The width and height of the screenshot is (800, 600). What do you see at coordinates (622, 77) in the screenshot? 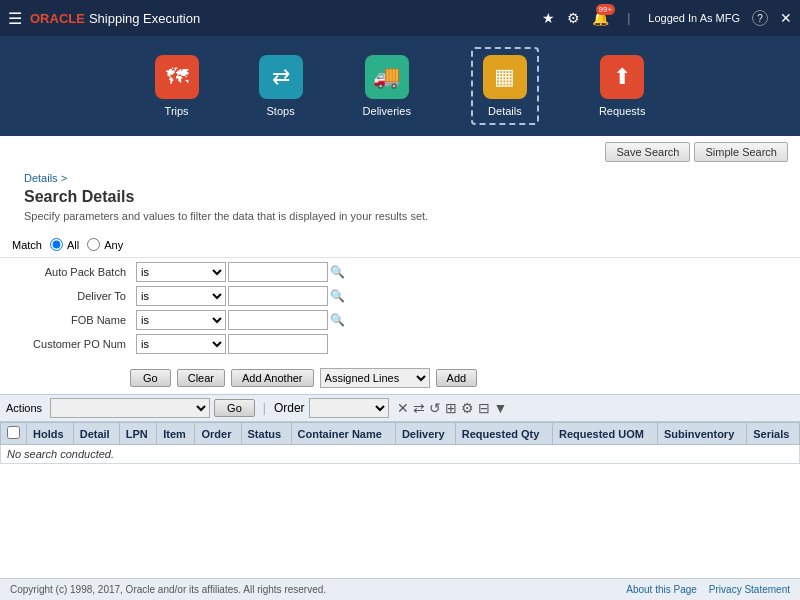
I see `requests-icon: ⬆` at bounding box center [622, 77].